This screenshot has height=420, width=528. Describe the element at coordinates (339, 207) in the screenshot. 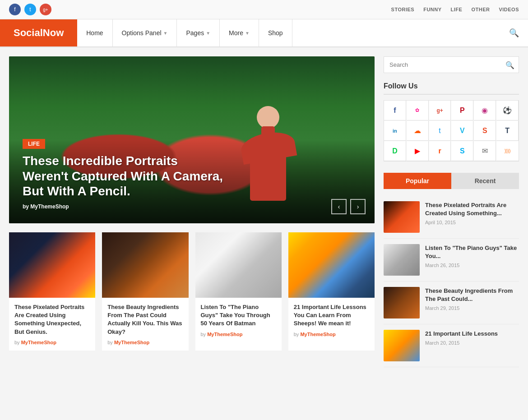

I see `hero-prev-button: ‹` at that location.